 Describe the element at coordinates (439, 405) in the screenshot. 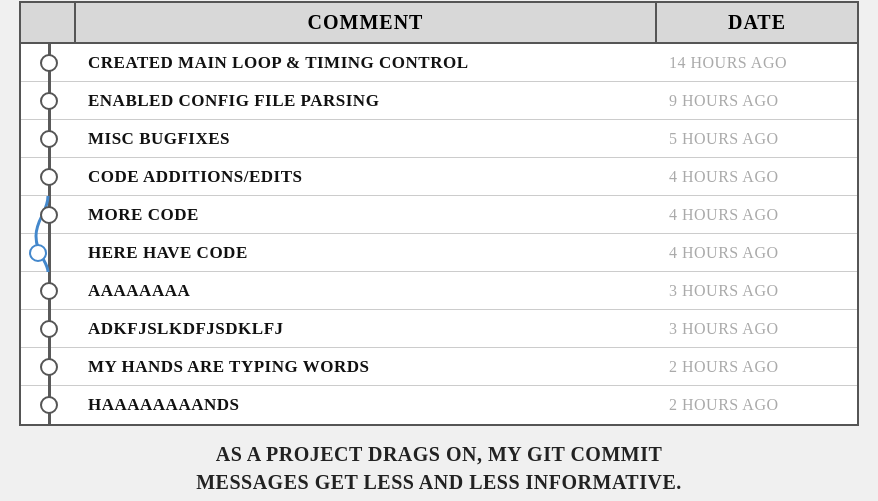

I see `table-row: HAAAAAAAANDS 2 HOURS AGO` at that location.